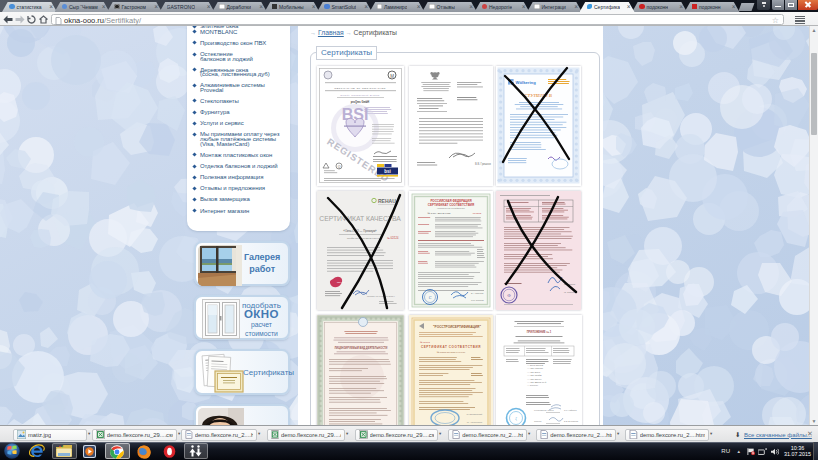 The width and height of the screenshot is (818, 460). Describe the element at coordinates (340, 167) in the screenshot. I see `svg-text: Q` at that location.